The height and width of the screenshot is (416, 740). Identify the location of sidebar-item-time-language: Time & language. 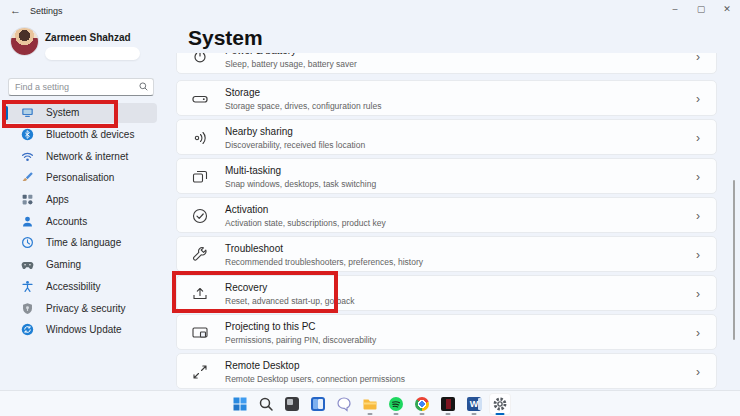
(85, 243).